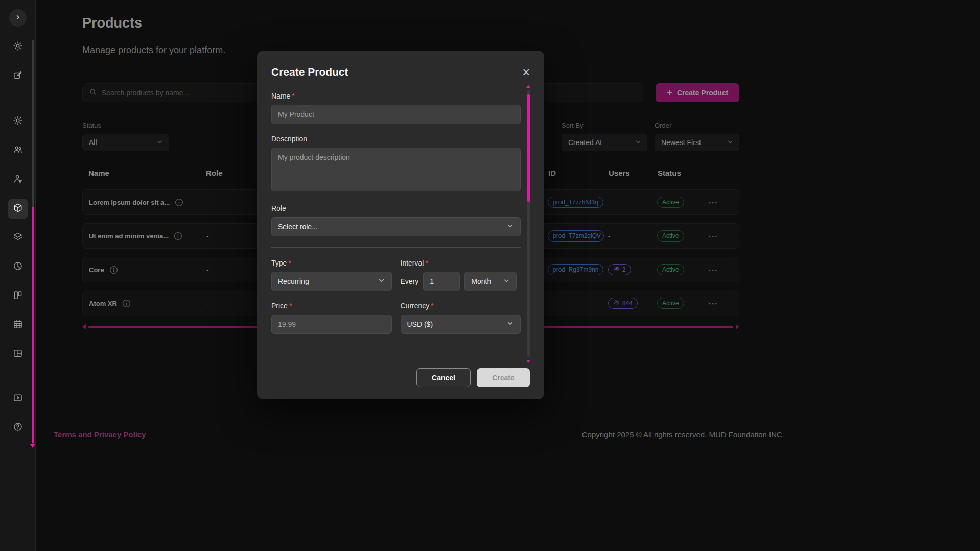 The height and width of the screenshot is (551, 980). What do you see at coordinates (18, 18) in the screenshot?
I see `chevron-right-icon` at bounding box center [18, 18].